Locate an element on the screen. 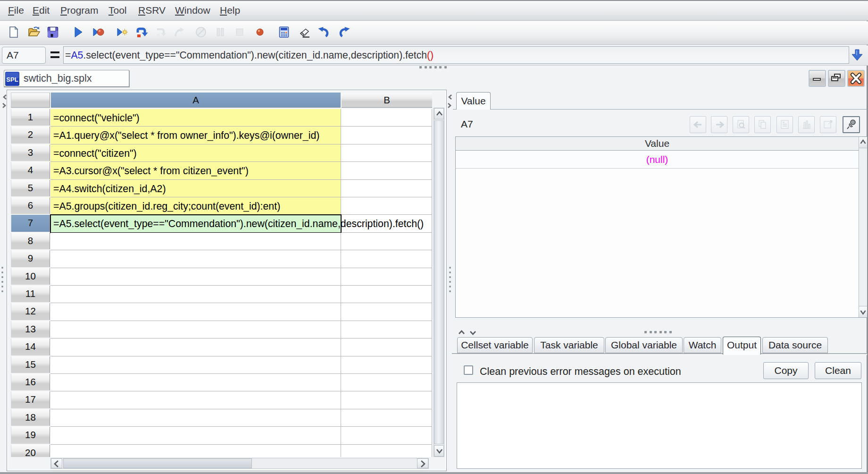 Image resolution: width=868 pixels, height=474 pixels. svg-text: SPL is located at coordinates (12, 79).